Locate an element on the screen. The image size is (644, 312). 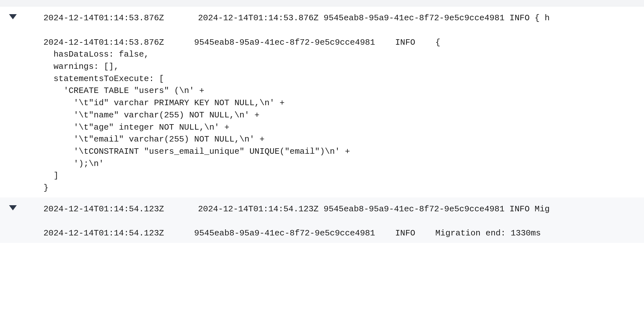
log-entry: 2024-12-14T01:14:54.123Z 2024-12-14T01:1… is located at coordinates (322, 220).